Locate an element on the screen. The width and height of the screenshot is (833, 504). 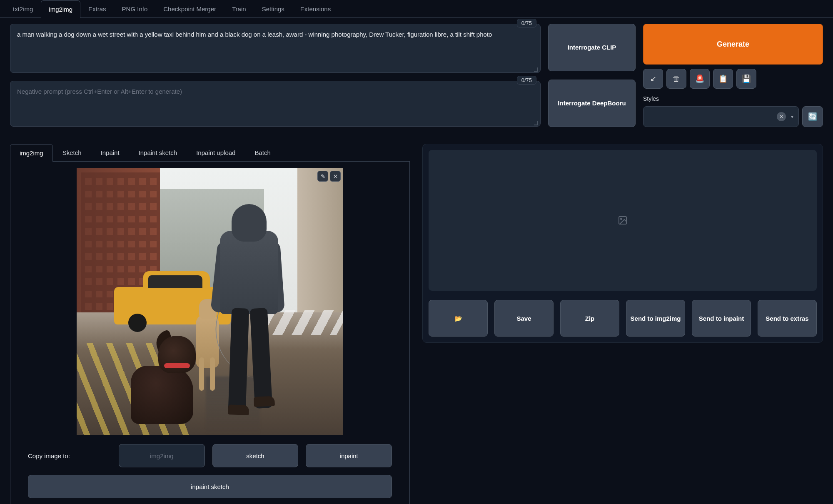
generate-button: Generate is located at coordinates (733, 44).